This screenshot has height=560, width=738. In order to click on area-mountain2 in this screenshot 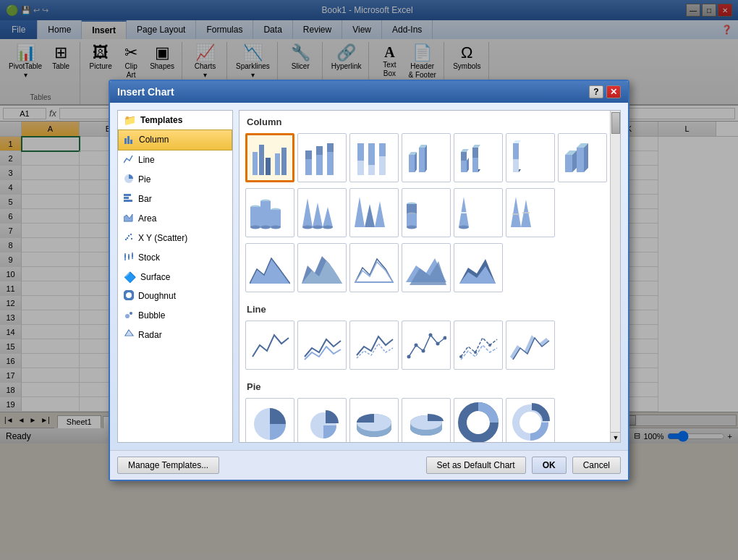, I will do `click(322, 268)`.